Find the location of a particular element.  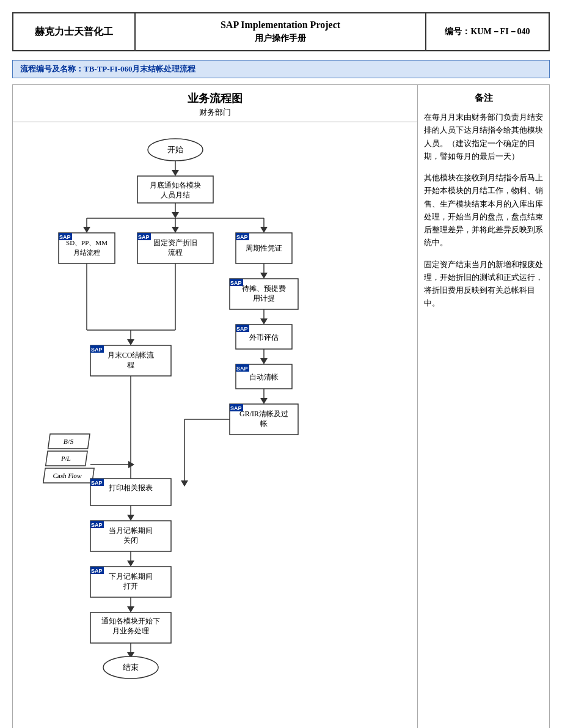

svg-text: 月结流程 is located at coordinates (87, 252).